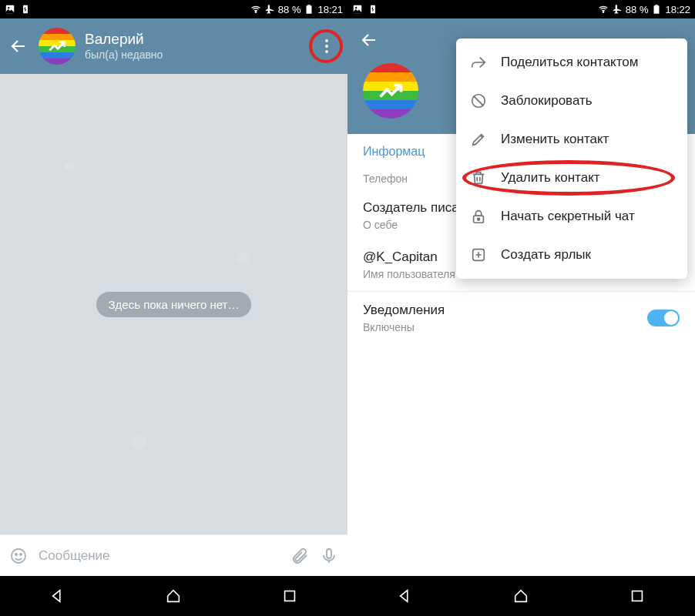 The height and width of the screenshot is (616, 695). Describe the element at coordinates (521, 9) in the screenshot. I see `status-bar: 88 % 18:22` at that location.